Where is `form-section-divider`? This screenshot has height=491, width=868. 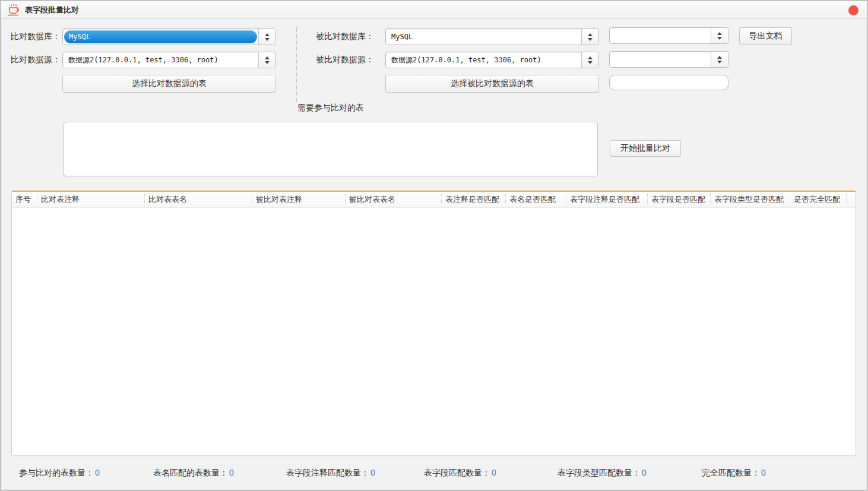 form-section-divider is located at coordinates (297, 65).